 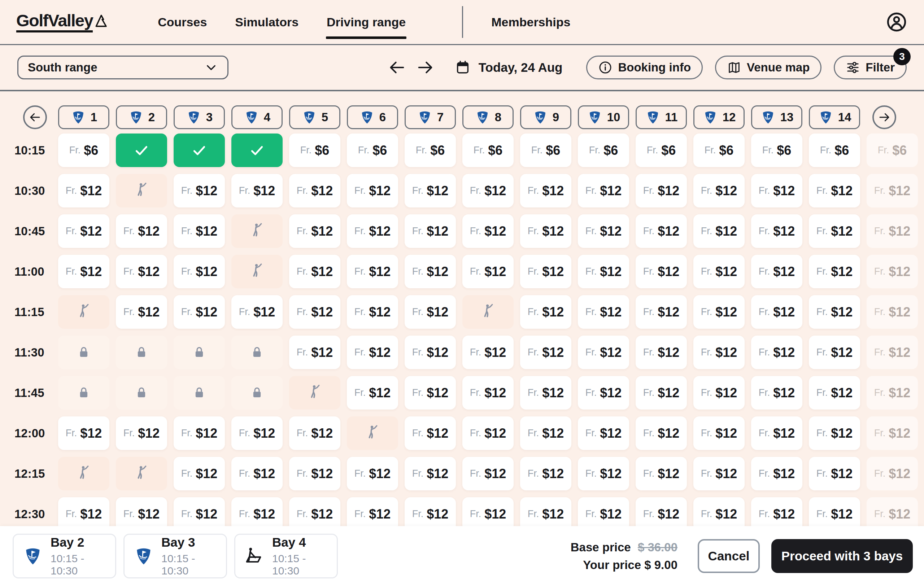 I want to click on slot-bay6-11:30: Fr.$12, so click(x=373, y=352).